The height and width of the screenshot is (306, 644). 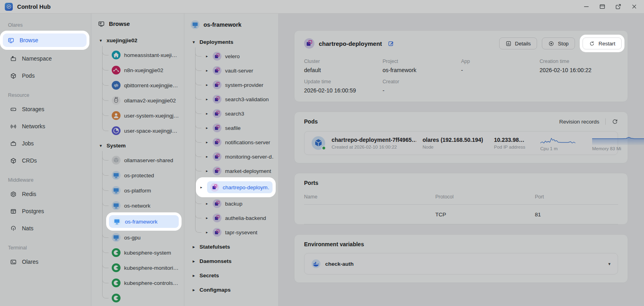 I want to click on maximize-icon, so click(x=603, y=6).